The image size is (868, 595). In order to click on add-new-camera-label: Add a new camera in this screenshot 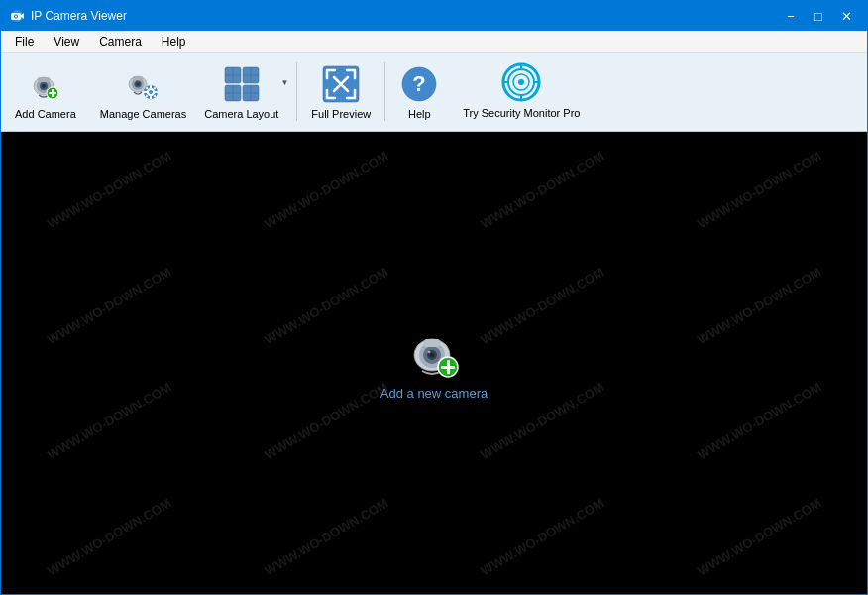, I will do `click(434, 393)`.